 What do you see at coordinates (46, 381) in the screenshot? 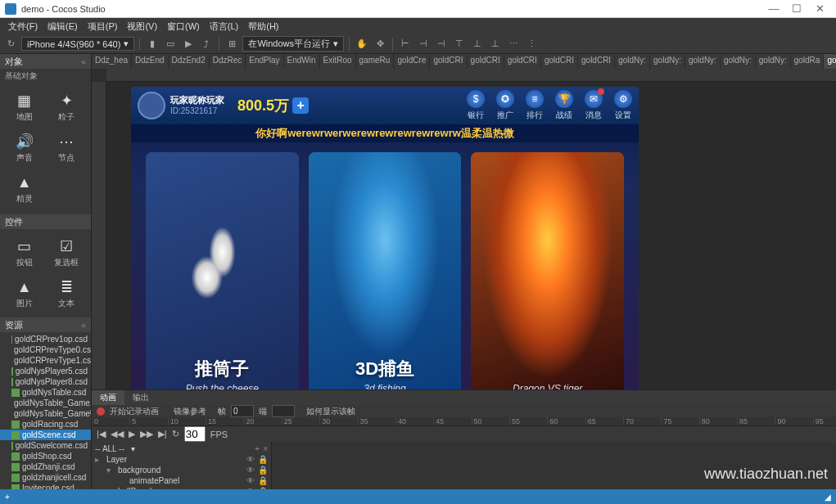
I see `resource-file: goldNysPlayer8.csd` at bounding box center [46, 381].